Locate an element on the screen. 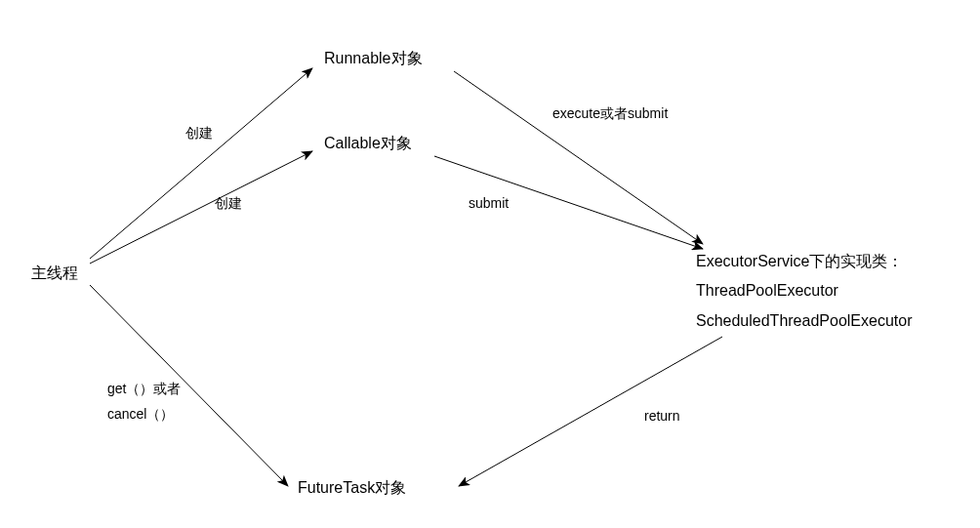 This screenshot has height=528, width=980. label-create-runnable: 创建 is located at coordinates (199, 134).